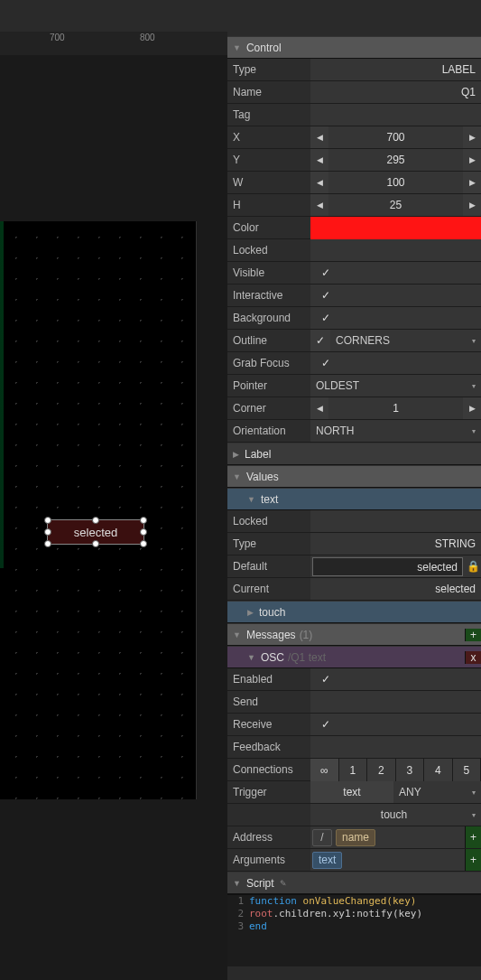 The height and width of the screenshot is (980, 481). What do you see at coordinates (354, 770) in the screenshot?
I see `conn-1: 1` at bounding box center [354, 770].